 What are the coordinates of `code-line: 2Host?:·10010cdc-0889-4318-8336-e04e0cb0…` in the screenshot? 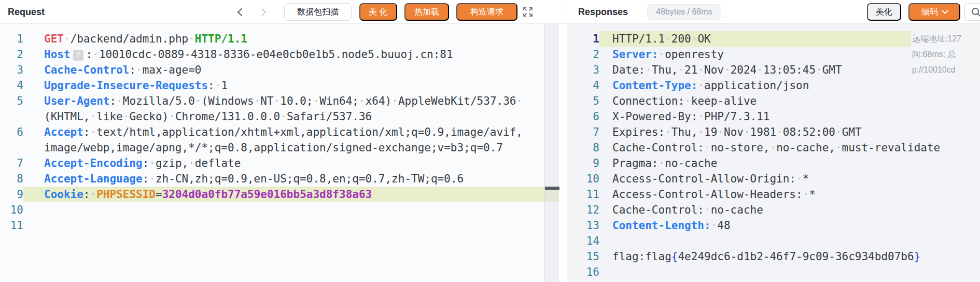 It's located at (279, 54).